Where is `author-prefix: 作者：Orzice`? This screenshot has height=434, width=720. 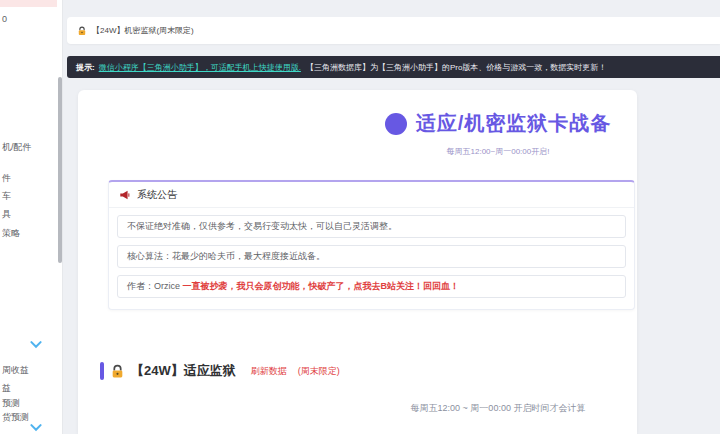
author-prefix: 作者：Orzice is located at coordinates (155, 286).